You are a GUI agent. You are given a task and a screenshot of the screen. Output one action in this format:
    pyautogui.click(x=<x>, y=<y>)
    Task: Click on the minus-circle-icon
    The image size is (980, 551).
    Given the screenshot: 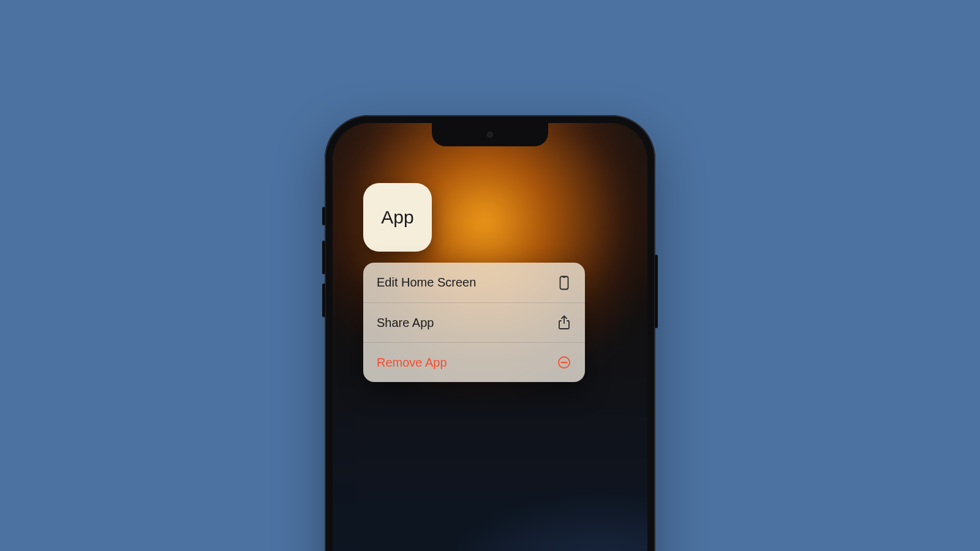 What is the action you would take?
    pyautogui.click(x=564, y=362)
    